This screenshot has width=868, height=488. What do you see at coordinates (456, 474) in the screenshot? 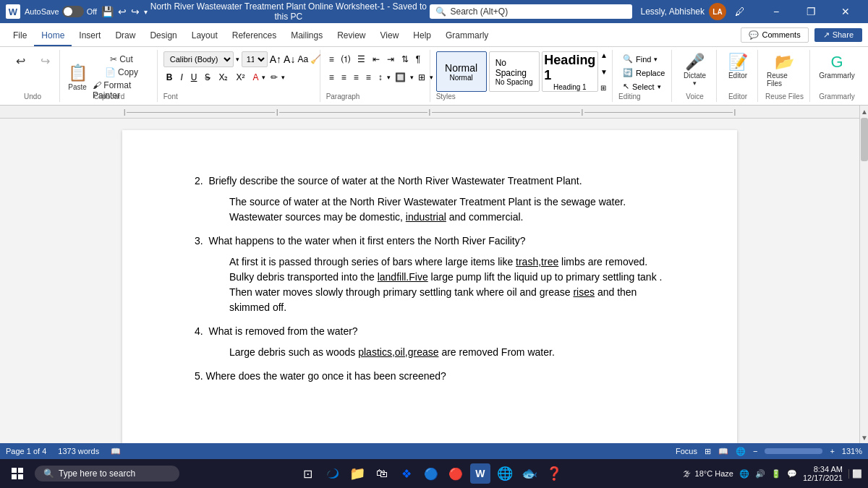
I see `taskbar-app7: 🔴` at bounding box center [456, 474].